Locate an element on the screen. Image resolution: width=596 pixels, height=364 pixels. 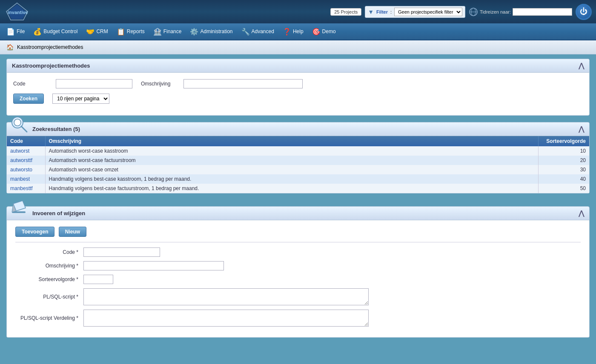
travel-input is located at coordinates (542, 12).